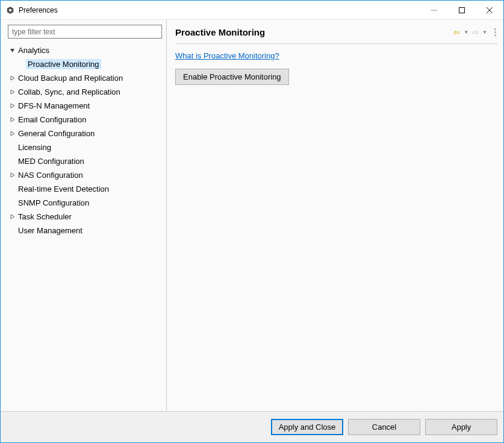  I want to click on nav-back-dropdown: ▼, so click(466, 33).